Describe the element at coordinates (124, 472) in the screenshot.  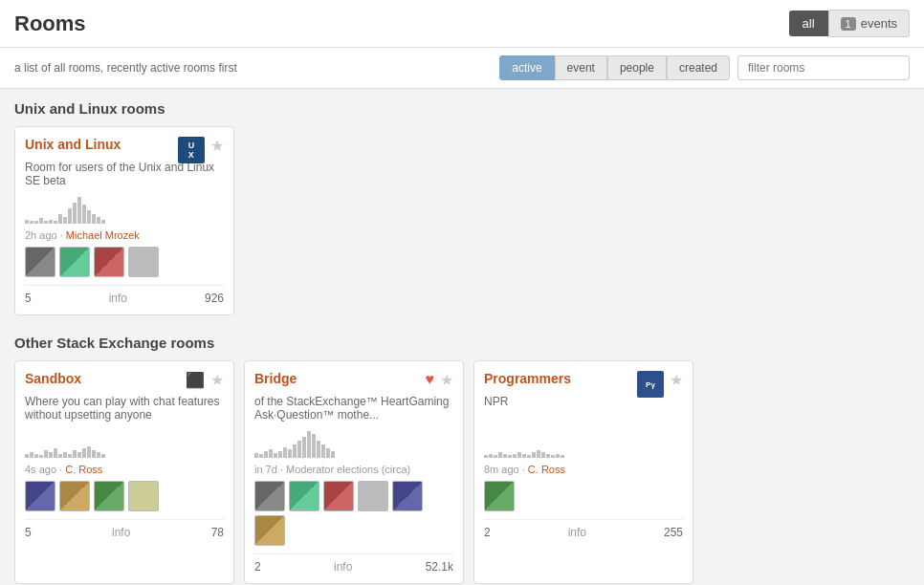
I see `room-card-sandbox: Sandbox ★ ⬛ Where you can play with chat…` at that location.